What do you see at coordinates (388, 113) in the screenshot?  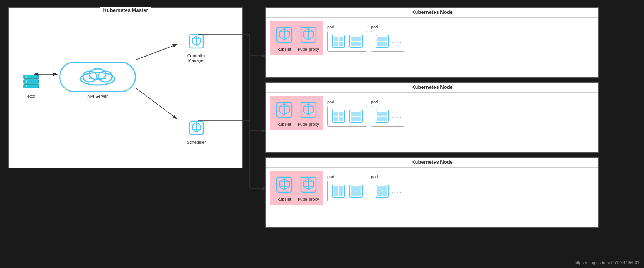 I see `node-2-pod-2-wrapper: pod ......` at bounding box center [388, 113].